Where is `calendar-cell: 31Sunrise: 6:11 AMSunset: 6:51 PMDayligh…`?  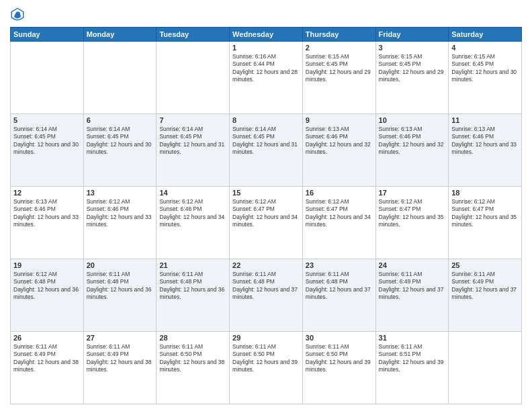
calendar-cell: 31Sunrise: 6:11 AMSunset: 6:51 PMDayligh… is located at coordinates (412, 368).